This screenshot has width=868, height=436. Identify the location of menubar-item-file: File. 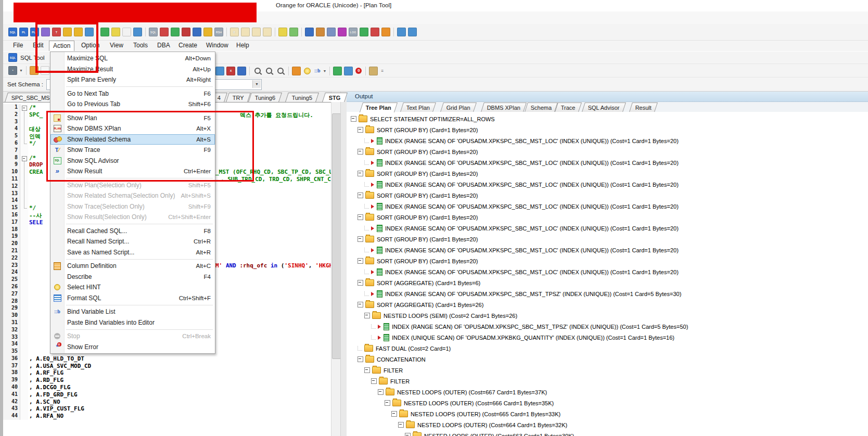
(18, 46).